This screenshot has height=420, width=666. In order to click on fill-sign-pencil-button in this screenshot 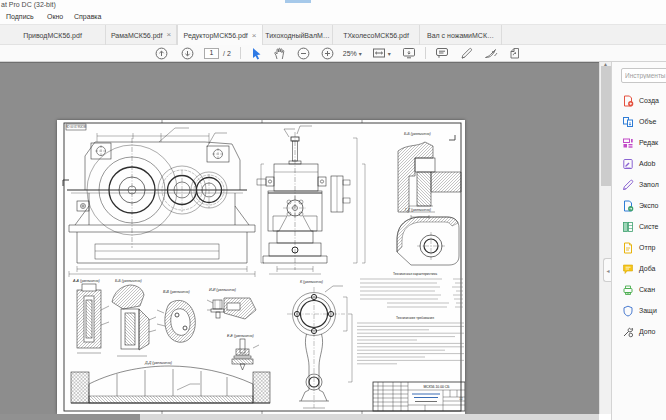, I will do `click(466, 54)`.